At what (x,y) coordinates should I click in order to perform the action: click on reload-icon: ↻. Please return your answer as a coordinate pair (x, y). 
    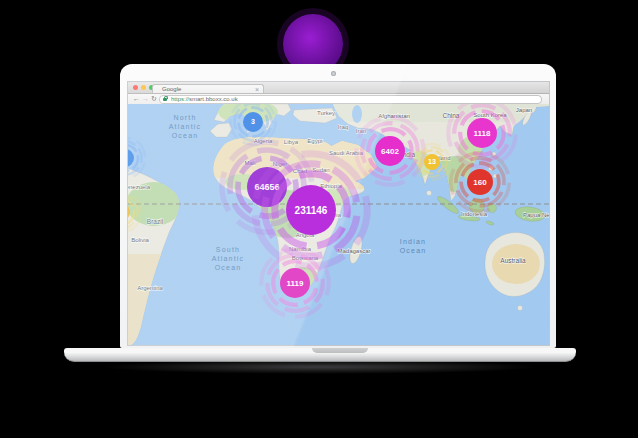
    Looking at the image, I should click on (154, 99).